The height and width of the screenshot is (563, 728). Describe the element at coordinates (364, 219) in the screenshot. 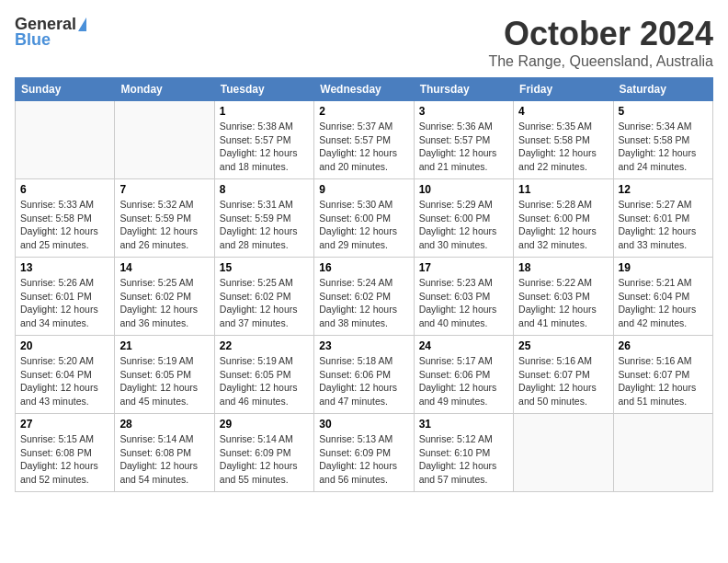

I see `calendar-cell: 9Sunrise: 5:30 AM Sunset: 6:00 PM Daylig…` at that location.